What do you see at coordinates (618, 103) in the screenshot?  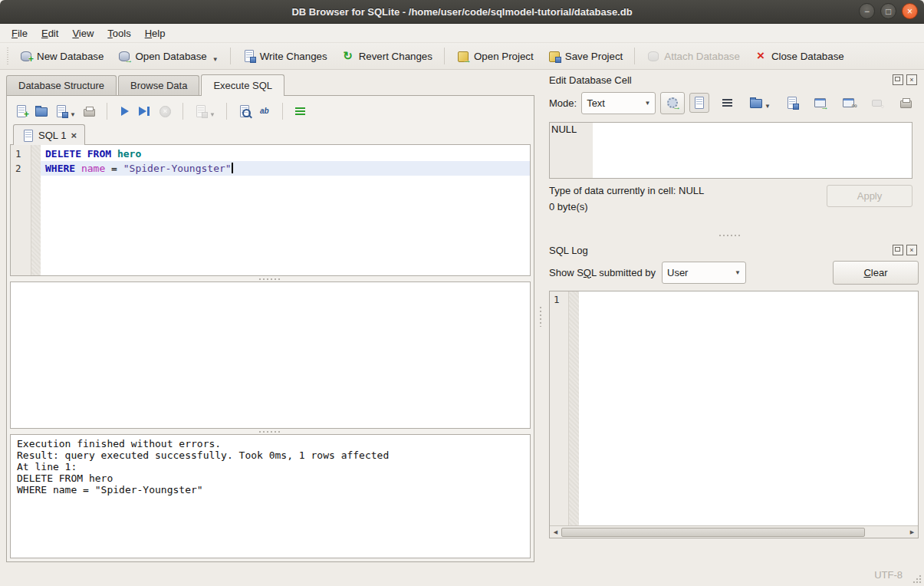 I see `mode-select: Text ▼` at bounding box center [618, 103].